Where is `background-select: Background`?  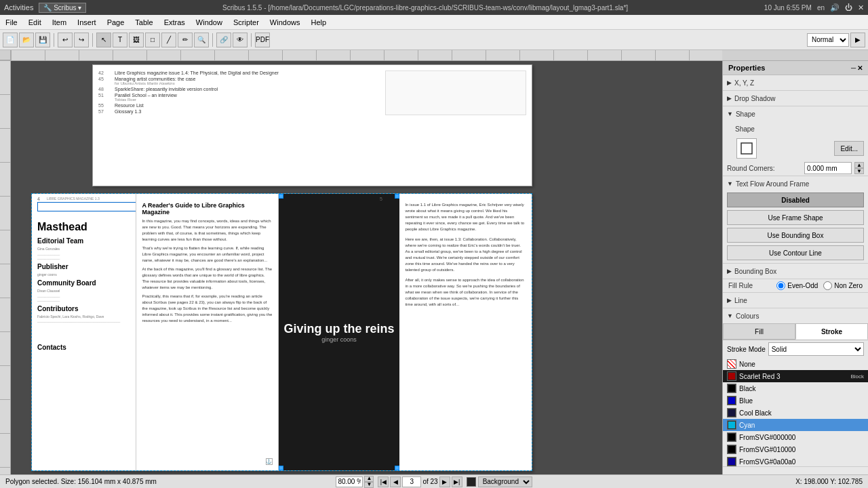 background-select: Background is located at coordinates (505, 482).